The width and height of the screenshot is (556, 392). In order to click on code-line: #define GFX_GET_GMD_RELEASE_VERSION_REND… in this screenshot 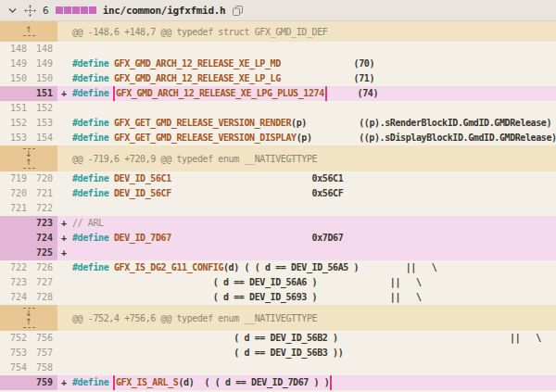, I will do `click(314, 123)`.